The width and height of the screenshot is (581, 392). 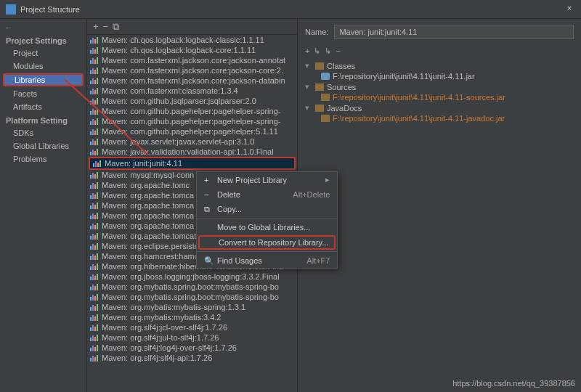 I want to click on add-root-button: +, so click(x=307, y=51).